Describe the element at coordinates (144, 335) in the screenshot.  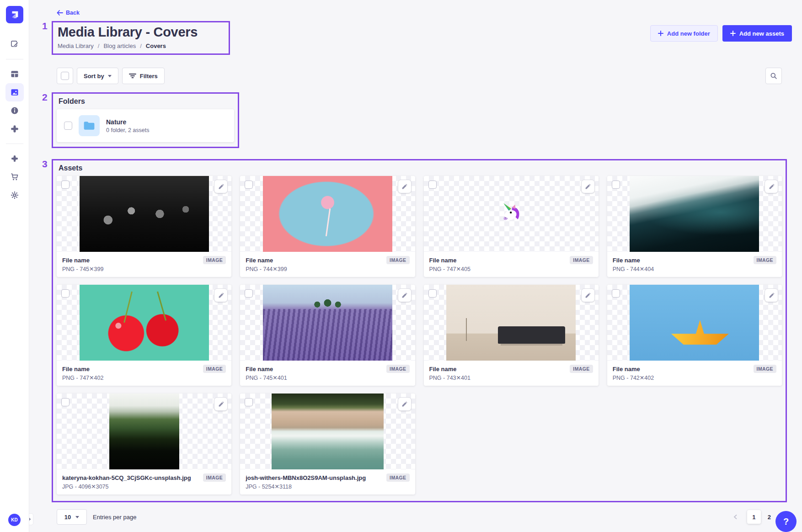
I see `asset-card: File name IMAGE PNG - 747✕402` at that location.